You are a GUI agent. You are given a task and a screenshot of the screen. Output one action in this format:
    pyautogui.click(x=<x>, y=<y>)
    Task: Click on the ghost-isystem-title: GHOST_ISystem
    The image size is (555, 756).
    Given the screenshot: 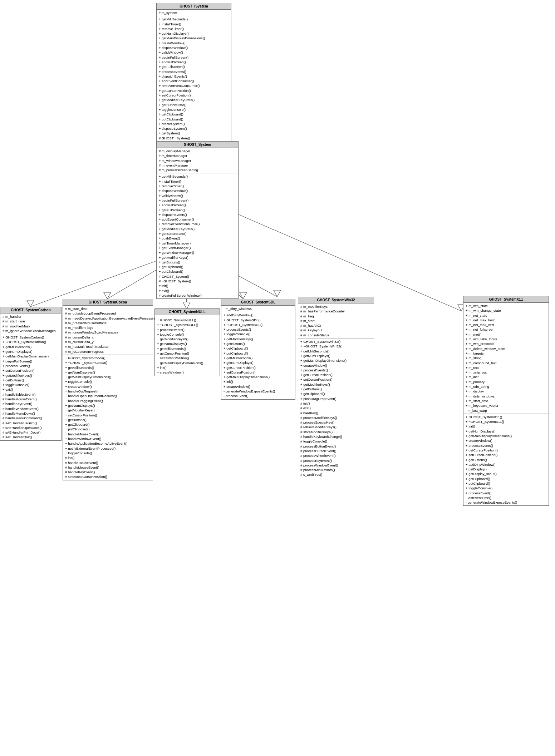 What is the action you would take?
    pyautogui.click(x=194, y=6)
    